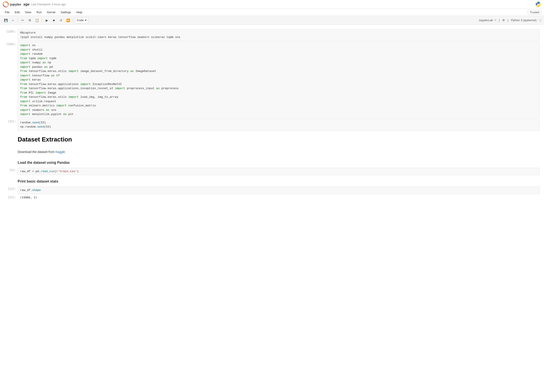  What do you see at coordinates (279, 140) in the screenshot?
I see `dataset-extraction-heading: Dataset Extraction` at bounding box center [279, 140].